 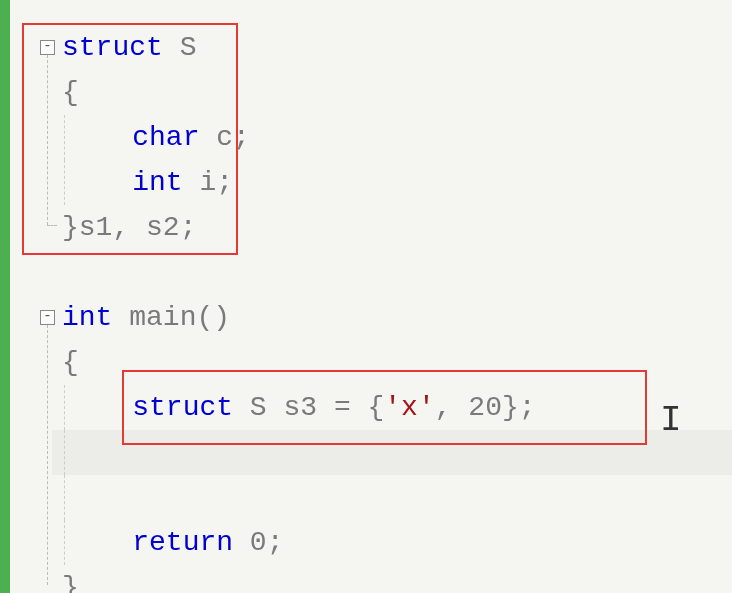 I want to click on token-nu: 0, so click(x=258, y=542).